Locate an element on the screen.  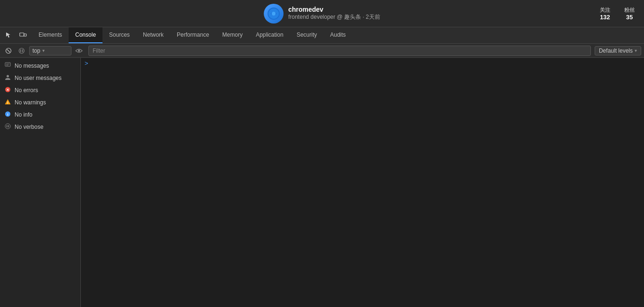
avatar is located at coordinates (274, 14).